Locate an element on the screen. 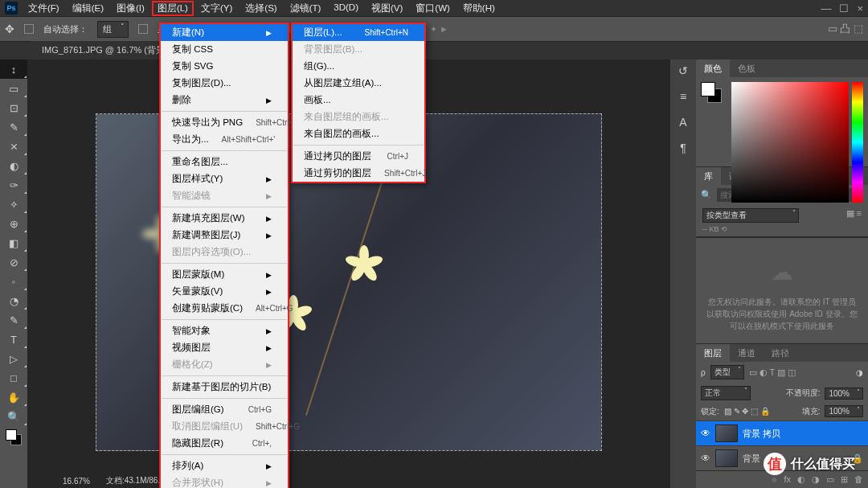 The width and height of the screenshot is (868, 488). tool-6: ✑ is located at coordinates (14, 185).